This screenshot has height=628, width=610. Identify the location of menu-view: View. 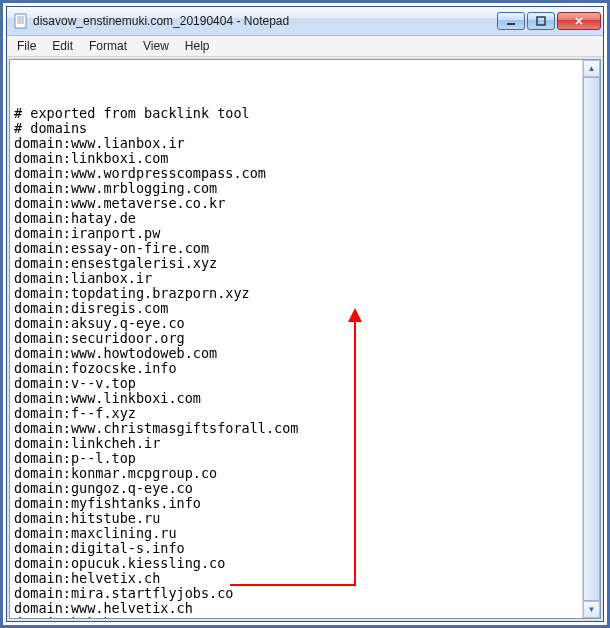
(156, 46).